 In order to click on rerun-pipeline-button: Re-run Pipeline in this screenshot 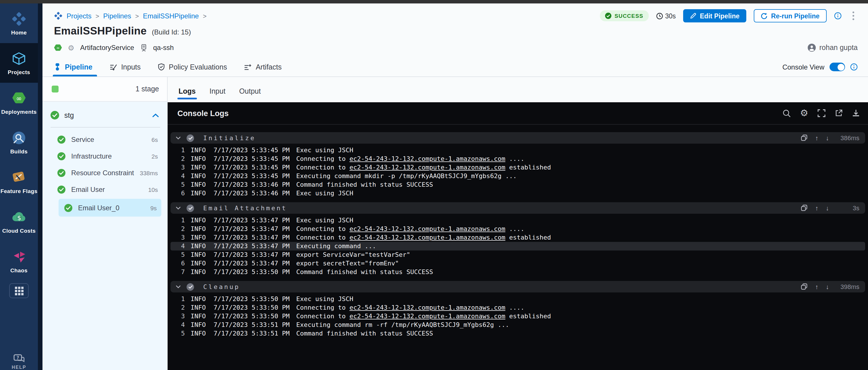, I will do `click(790, 16)`.